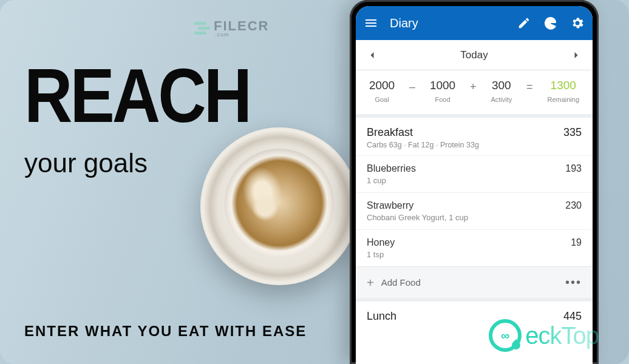 Image resolution: width=629 pixels, height=364 pixels. Describe the element at coordinates (443, 99) in the screenshot. I see `stat-food-label: Food` at that location.